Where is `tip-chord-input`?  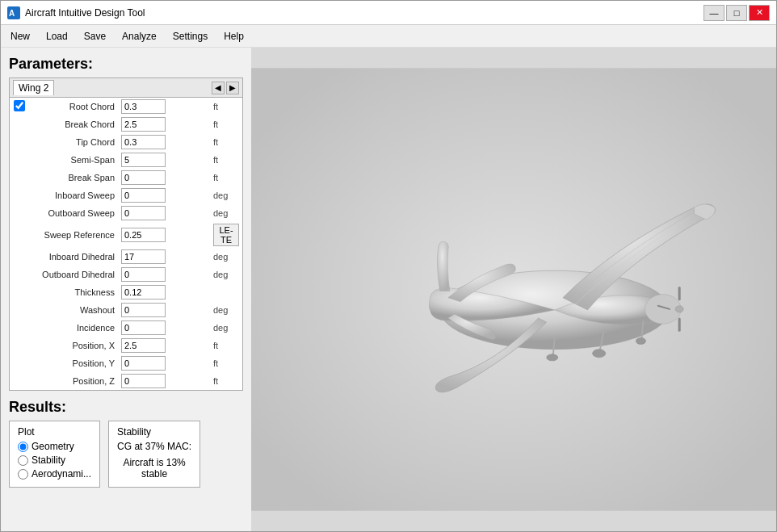
tip-chord-input is located at coordinates (144, 142).